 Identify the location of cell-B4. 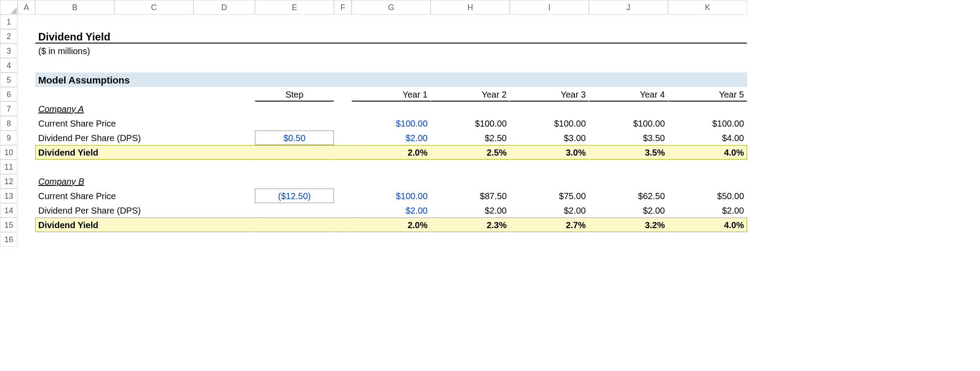
(391, 65).